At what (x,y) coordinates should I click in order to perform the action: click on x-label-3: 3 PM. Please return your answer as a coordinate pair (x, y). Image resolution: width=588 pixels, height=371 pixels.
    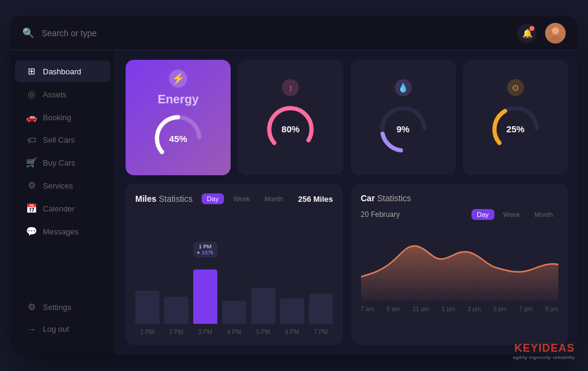
    Looking at the image, I should click on (205, 332).